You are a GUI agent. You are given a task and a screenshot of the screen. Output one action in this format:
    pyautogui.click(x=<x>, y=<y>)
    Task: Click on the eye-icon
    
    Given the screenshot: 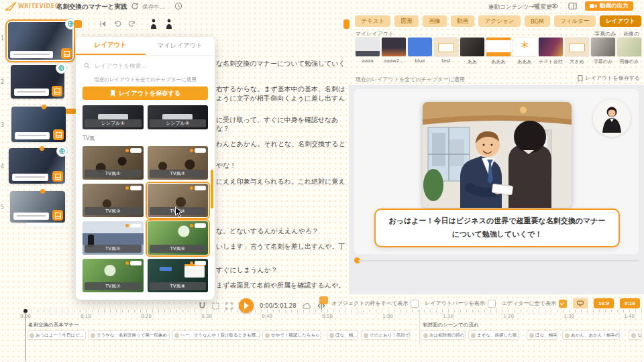 What is the action you would take?
    pyautogui.click(x=554, y=6)
    